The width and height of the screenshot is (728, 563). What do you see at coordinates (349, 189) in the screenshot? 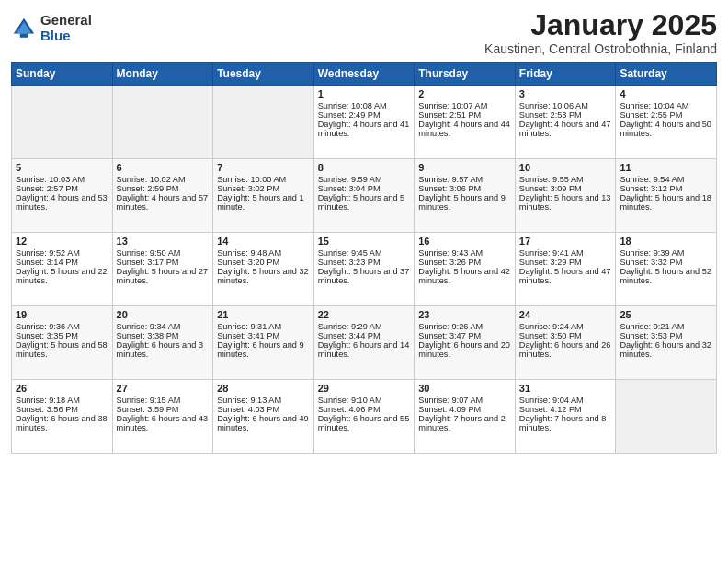
I see `sunset-text: Sunset: 3:04 PM` at bounding box center [349, 189].